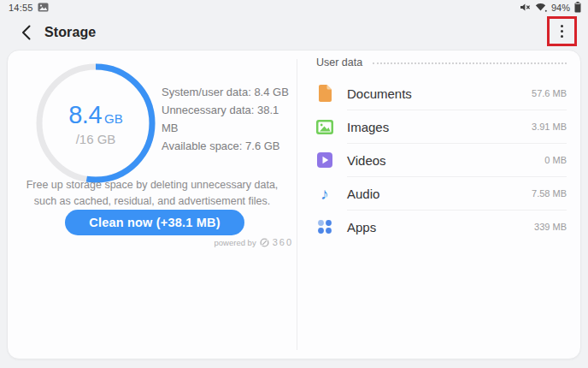  I want to click on unnecessary-data-line: Unnecessary data: 38.1 MB, so click(227, 119).